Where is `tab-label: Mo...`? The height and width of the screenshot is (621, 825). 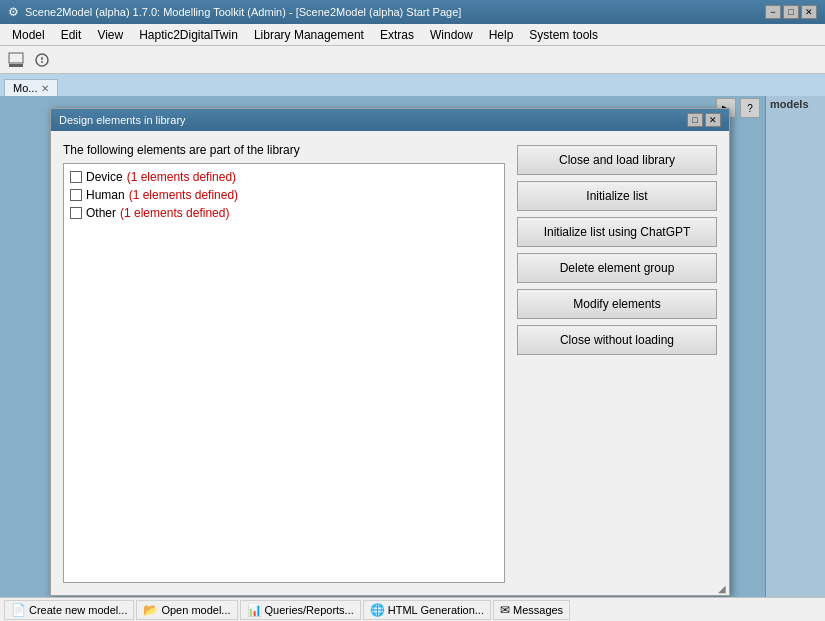 tab-label: Mo... is located at coordinates (25, 88).